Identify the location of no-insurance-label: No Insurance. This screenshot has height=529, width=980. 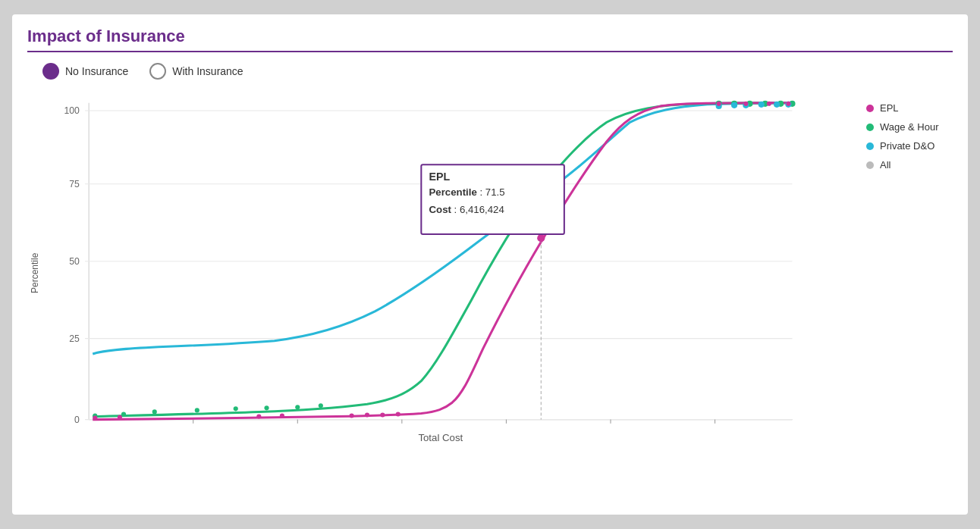
(97, 71).